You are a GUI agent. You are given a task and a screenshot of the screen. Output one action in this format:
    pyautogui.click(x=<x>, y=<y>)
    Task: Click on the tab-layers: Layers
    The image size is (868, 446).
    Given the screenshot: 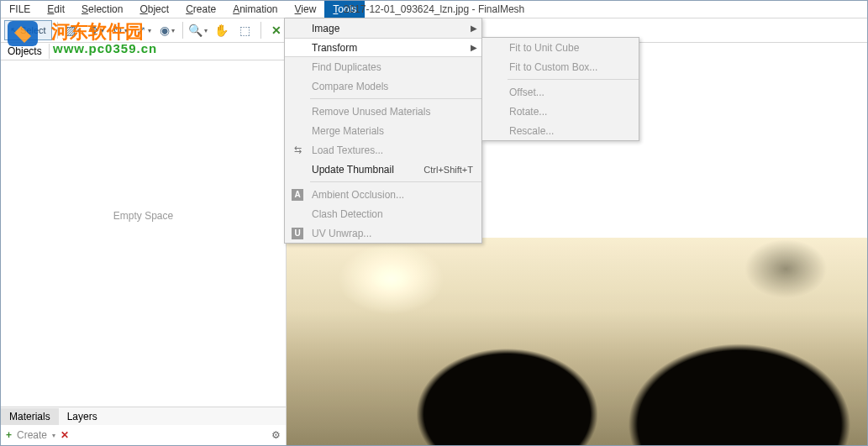 What is the action you would take?
    pyautogui.click(x=82, y=417)
    